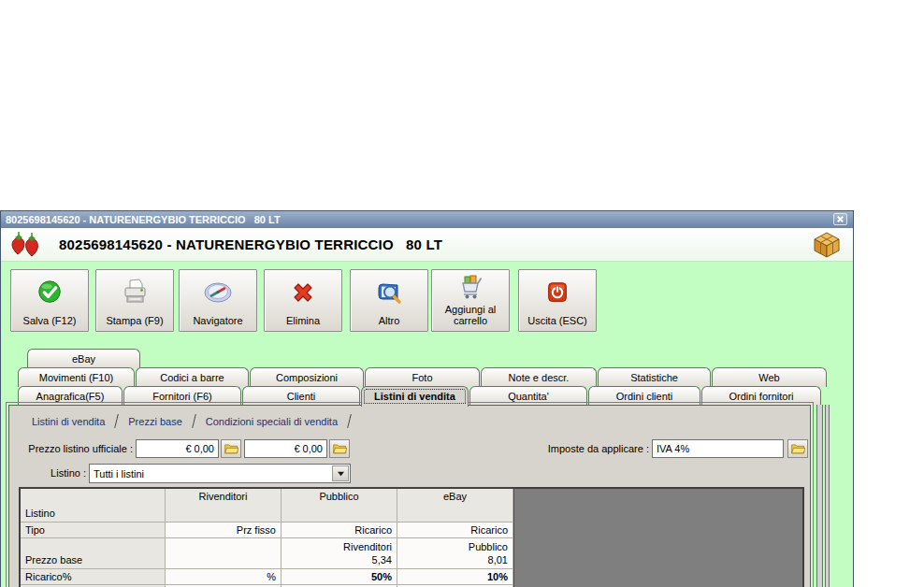 This screenshot has width=924, height=587. What do you see at coordinates (557, 293) in the screenshot?
I see `power-icon` at bounding box center [557, 293].